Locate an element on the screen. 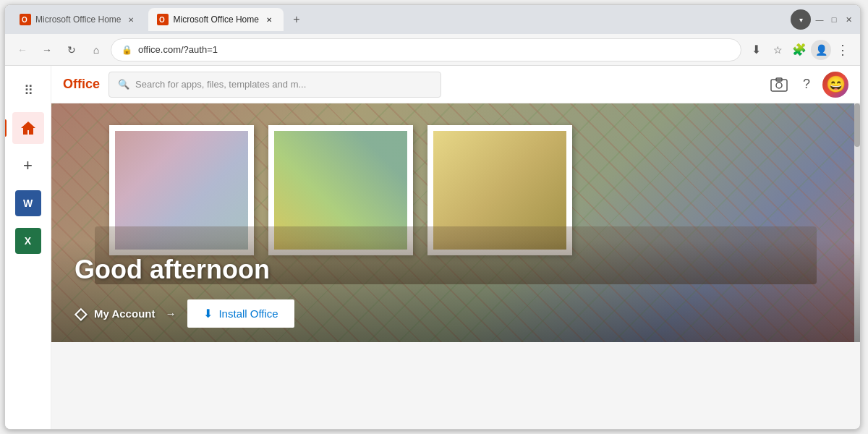  maximize-button: □ is located at coordinates (834, 20).